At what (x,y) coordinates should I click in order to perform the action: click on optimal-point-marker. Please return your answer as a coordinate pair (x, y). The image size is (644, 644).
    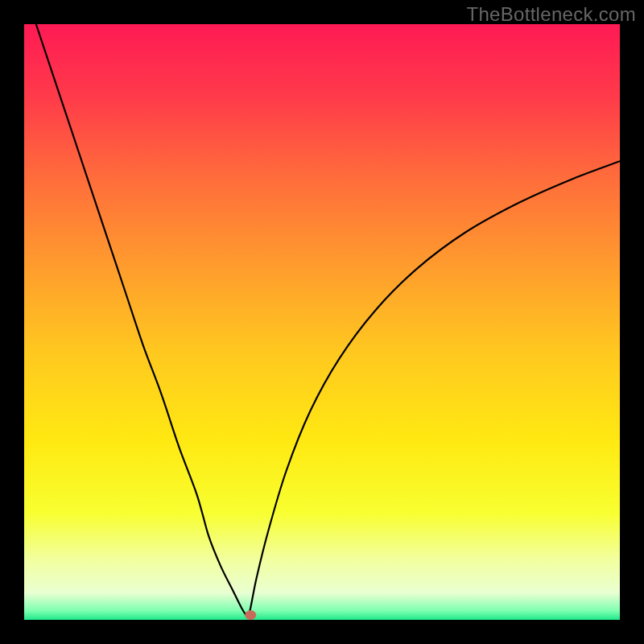
    Looking at the image, I should click on (250, 615).